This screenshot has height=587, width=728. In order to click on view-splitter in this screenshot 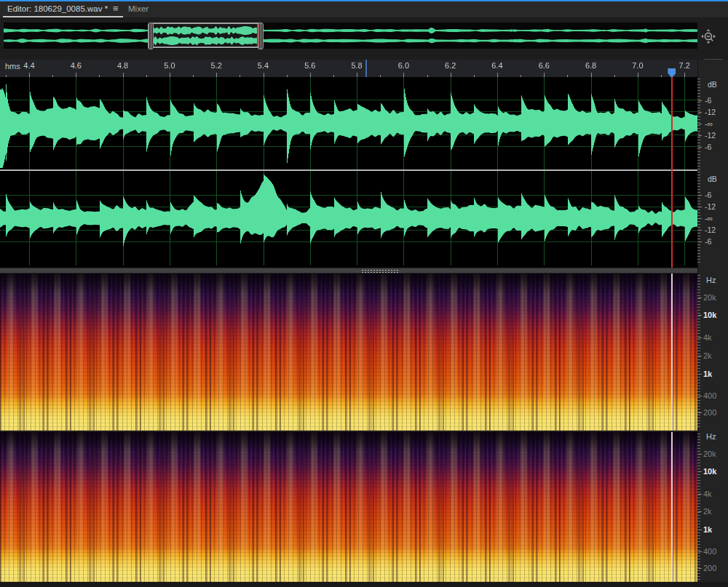, I will do `click(349, 271)`.